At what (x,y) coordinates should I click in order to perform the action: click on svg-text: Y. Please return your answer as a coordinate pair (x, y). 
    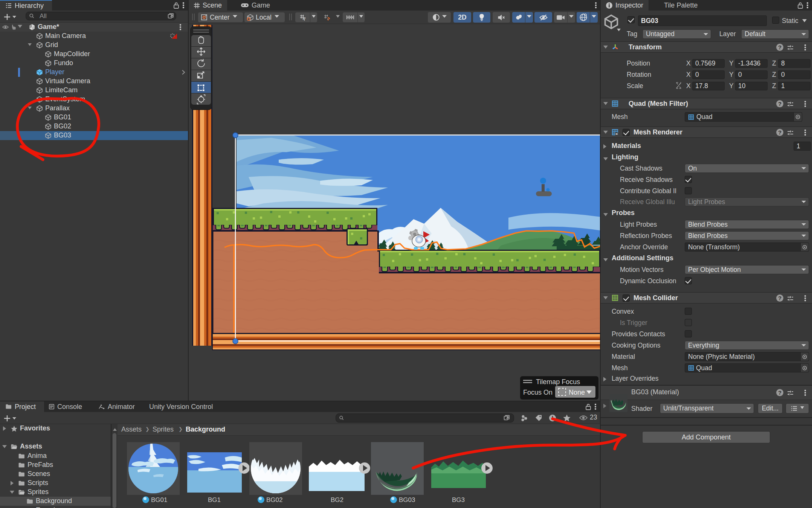
    Looking at the image, I should click on (304, 19).